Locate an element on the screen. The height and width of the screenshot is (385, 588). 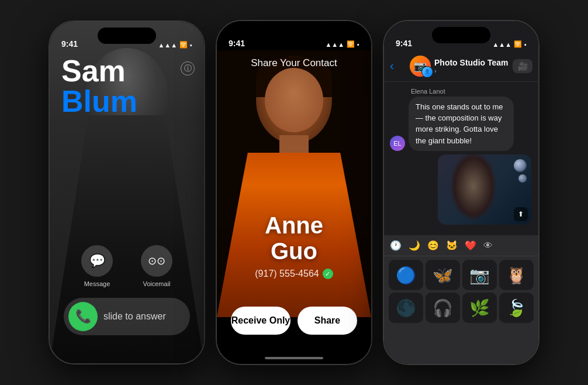
tab-heart: ❤️ is located at coordinates (471, 246).